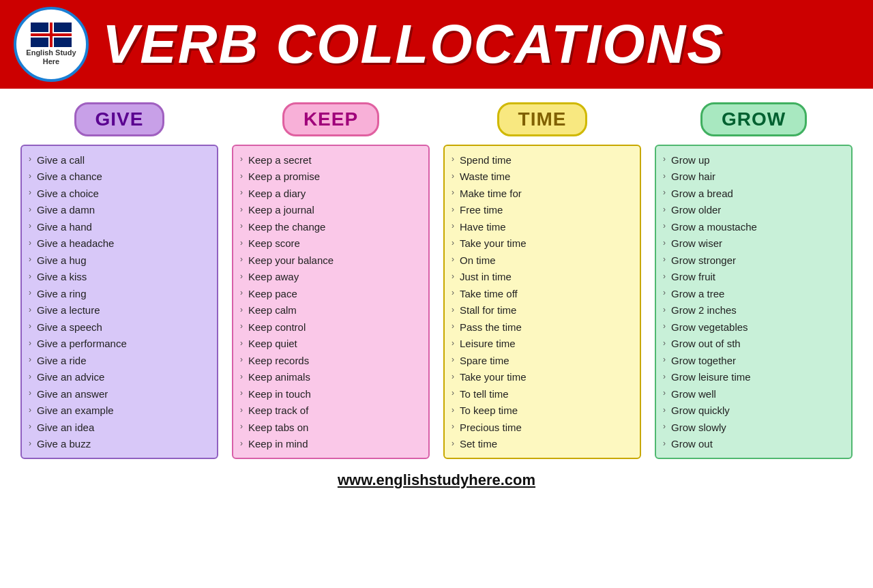 Image resolution: width=873 pixels, height=588 pixels. Describe the element at coordinates (754, 261) in the screenshot. I see `list-item: ›Grow stronger` at that location.